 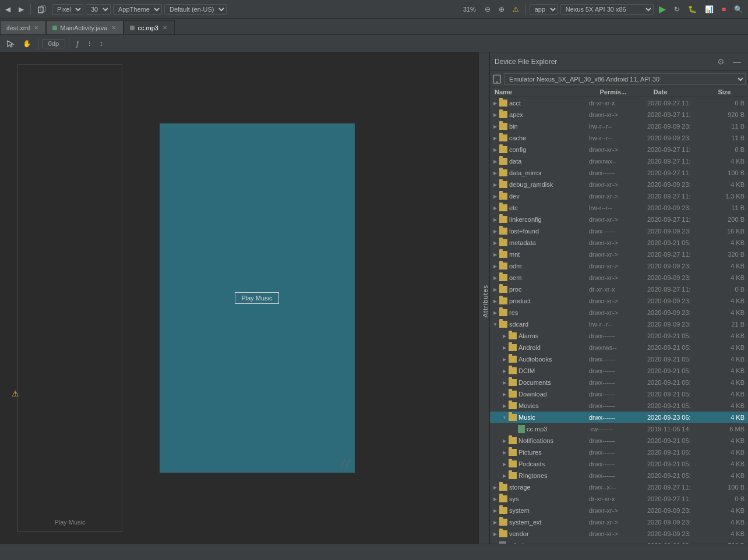 What do you see at coordinates (619, 313) in the screenshot?
I see `tree-row: ▶ res drwxr-xr-> 2020-09-09 23: 4 KB` at bounding box center [619, 313].